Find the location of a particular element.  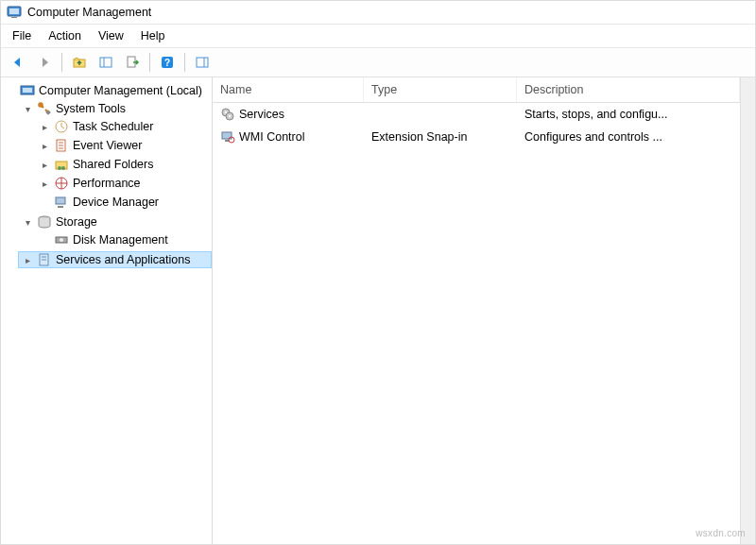

action-pane-button is located at coordinates (202, 62).